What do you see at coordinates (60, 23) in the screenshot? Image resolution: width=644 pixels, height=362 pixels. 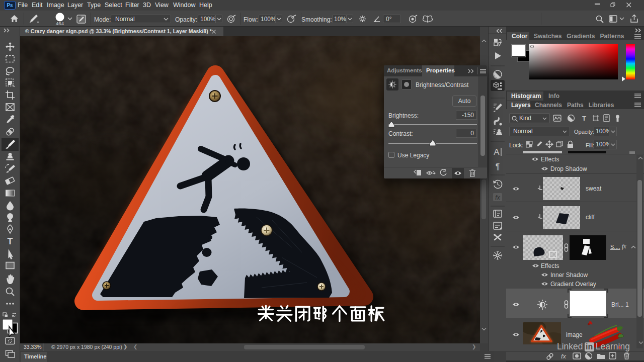 I see `svg-text: 464` at bounding box center [60, 23].